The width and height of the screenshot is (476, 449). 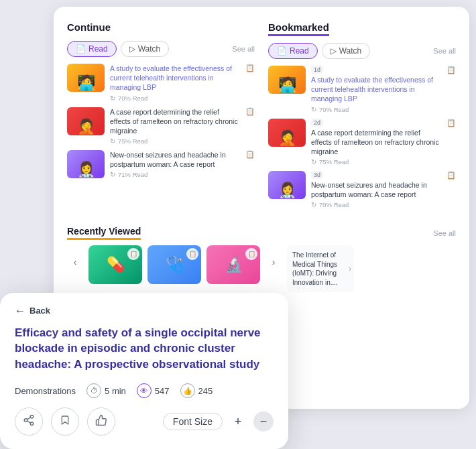 I want to click on bookmarked-watch-label: Watch, so click(x=351, y=51).